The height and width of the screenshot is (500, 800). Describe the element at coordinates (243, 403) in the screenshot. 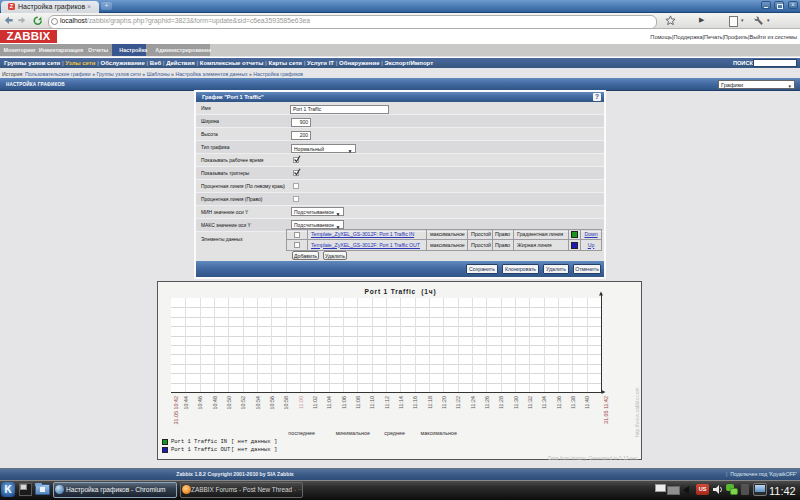

I see `svg-text: 10:52` at that location.